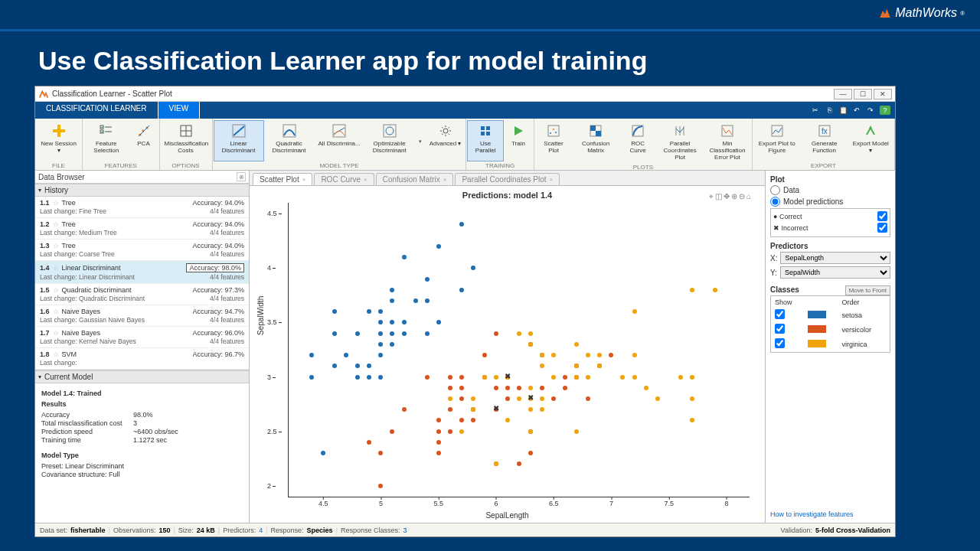 This screenshot has height=551, width=980. I want to click on radio-data: Data, so click(830, 190).